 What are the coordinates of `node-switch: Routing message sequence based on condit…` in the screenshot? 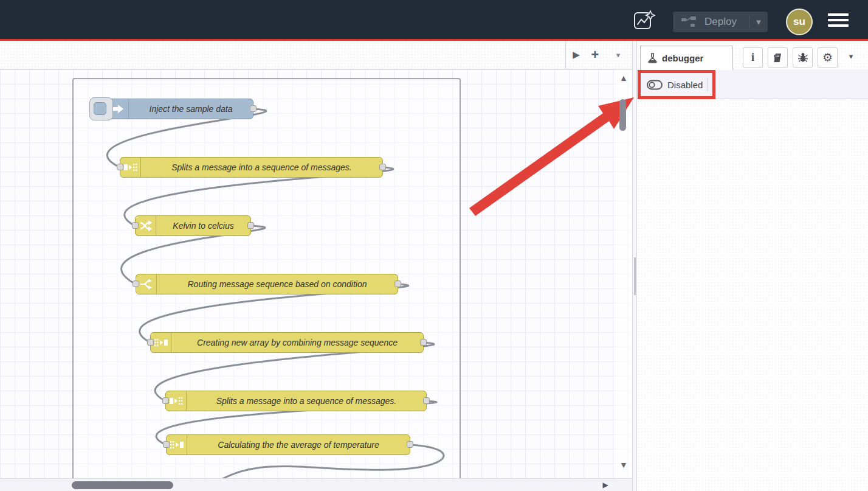 It's located at (267, 284).